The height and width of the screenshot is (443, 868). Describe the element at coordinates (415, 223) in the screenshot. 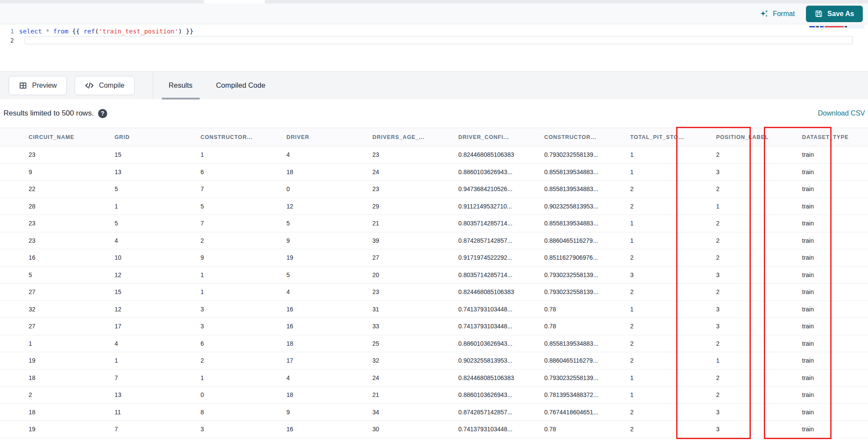

I see `table-cell: 21` at that location.